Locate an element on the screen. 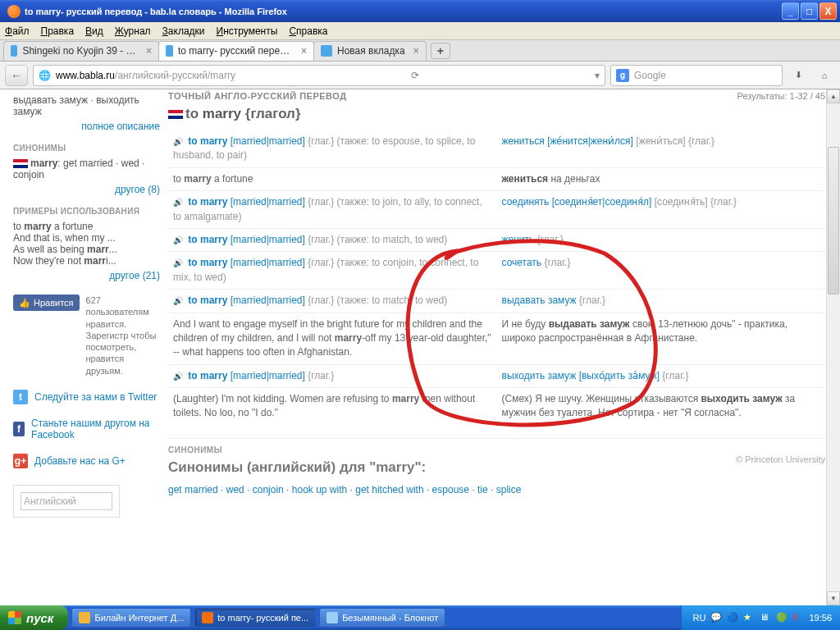 This screenshot has height=630, width=840. browser-tab: Новая вкладка× is located at coordinates (370, 51).